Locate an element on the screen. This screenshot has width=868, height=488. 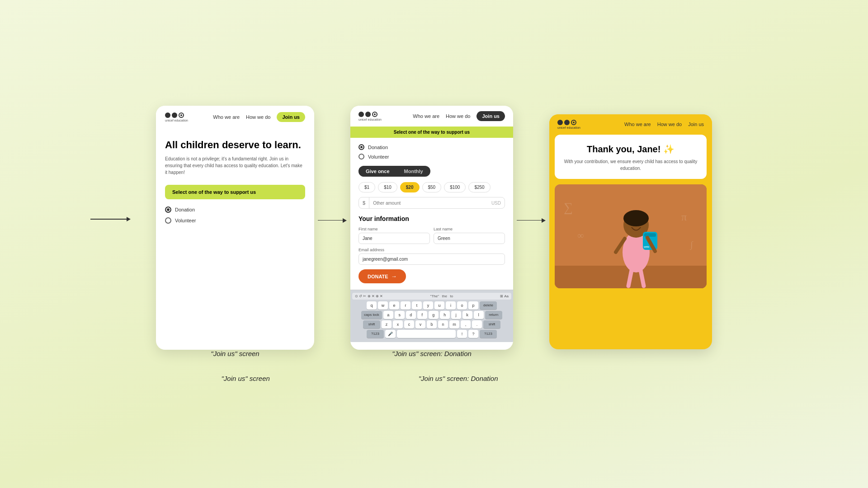
kb-g: g is located at coordinates (434, 315).